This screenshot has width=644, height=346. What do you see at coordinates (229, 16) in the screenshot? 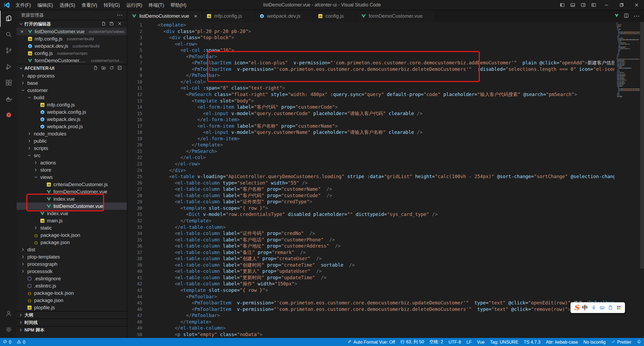
I see `tab-mfp.config.js: JSmfp.config.js×` at bounding box center [229, 16].